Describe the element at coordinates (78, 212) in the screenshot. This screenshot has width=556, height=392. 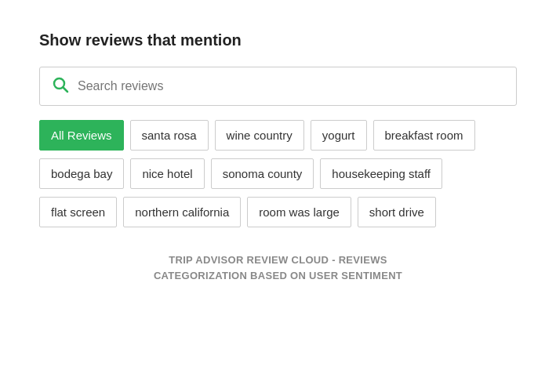
I see `tag-flat-screen: flat screen` at that location.